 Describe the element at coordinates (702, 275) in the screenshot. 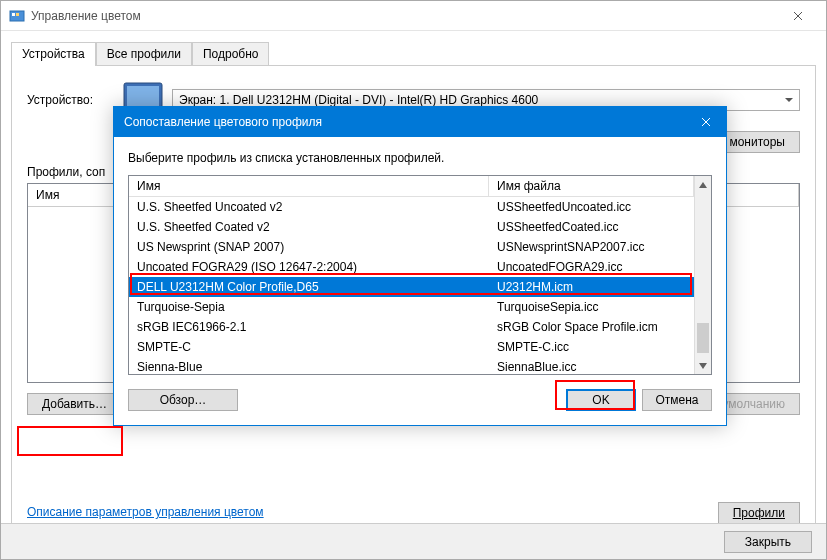

I see `scrollbar` at that location.